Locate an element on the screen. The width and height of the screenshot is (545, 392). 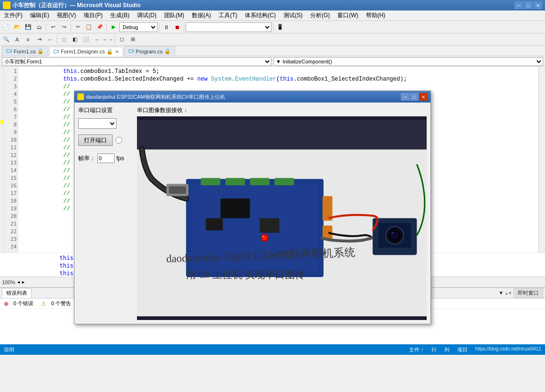
dialog-icon is located at coordinates (81, 97).